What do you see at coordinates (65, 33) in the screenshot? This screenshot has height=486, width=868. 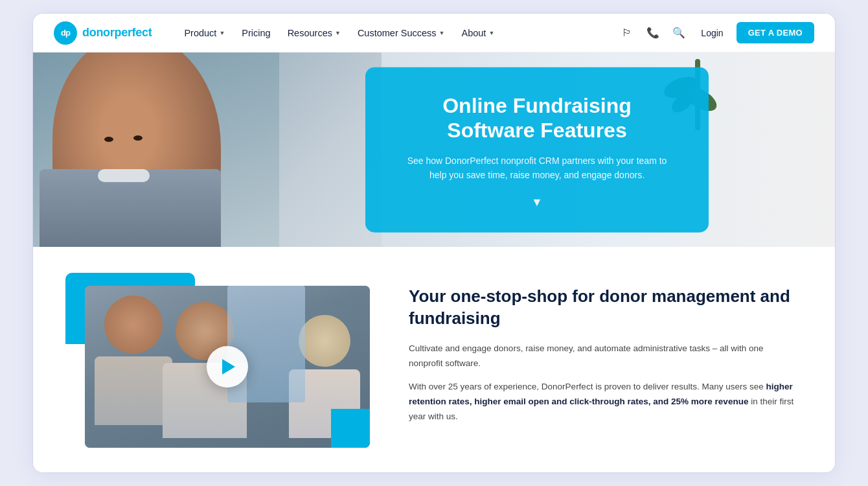 I see `logo-icon: dp` at bounding box center [65, 33].